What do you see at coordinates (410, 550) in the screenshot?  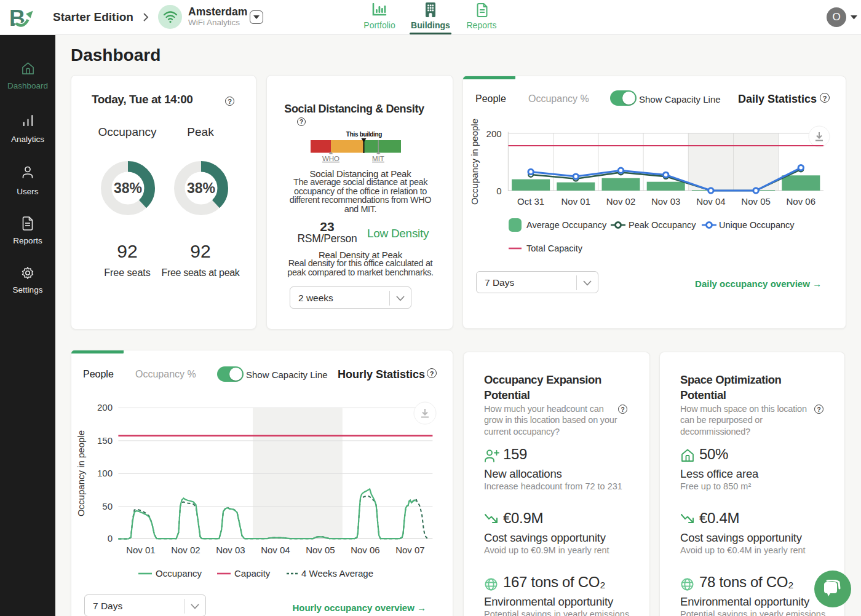 I see `svg-text: Nov 07` at bounding box center [410, 550].